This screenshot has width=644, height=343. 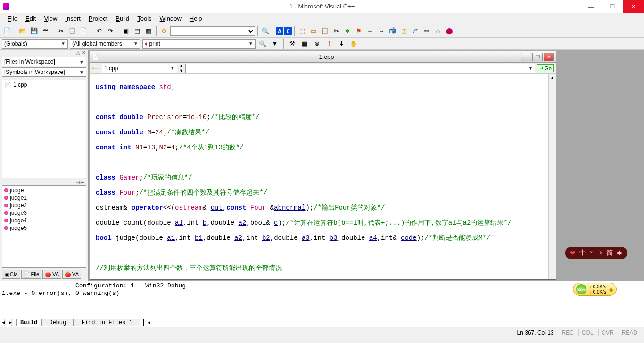 What do you see at coordinates (137, 31) in the screenshot?
I see `output-icon: ▤` at bounding box center [137, 31].